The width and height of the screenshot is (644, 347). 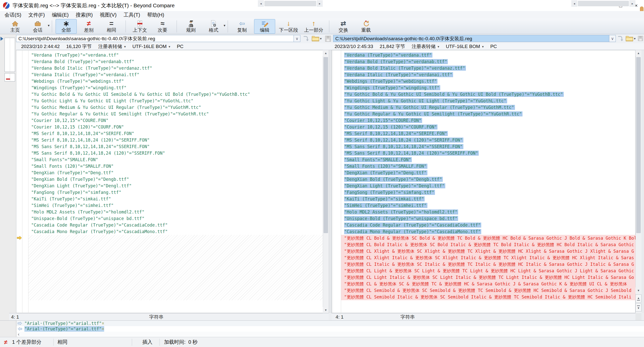 I want to click on menu-item: 视图(V), so click(x=108, y=15).